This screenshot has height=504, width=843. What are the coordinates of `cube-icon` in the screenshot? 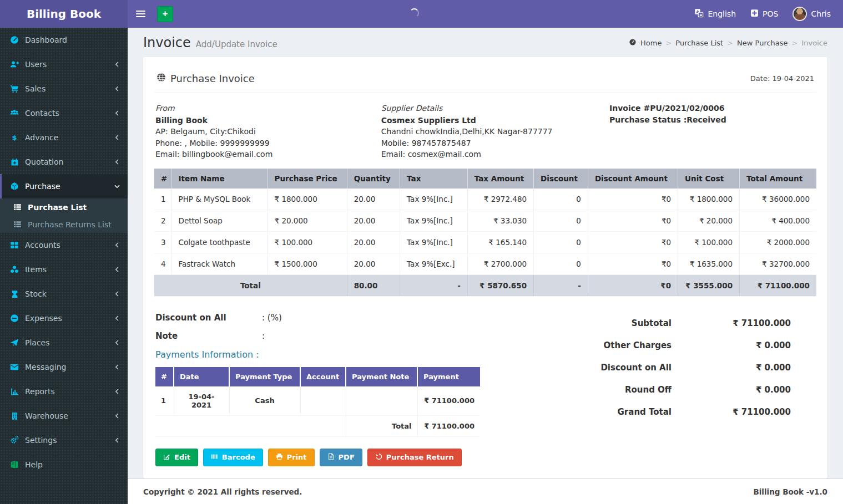 It's located at (14, 186).